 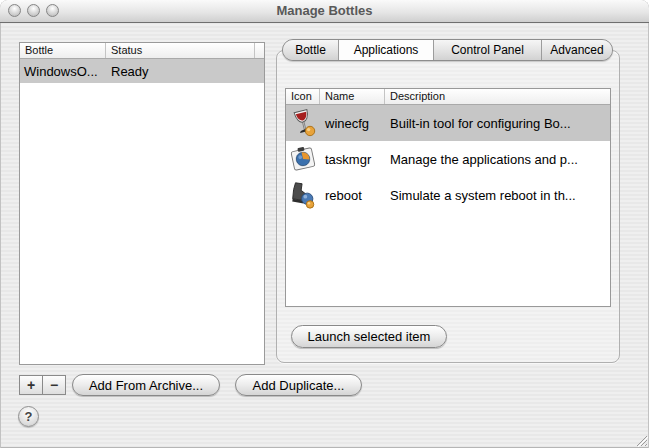 What do you see at coordinates (497, 96) in the screenshot?
I see `description-column-header: Description` at bounding box center [497, 96].